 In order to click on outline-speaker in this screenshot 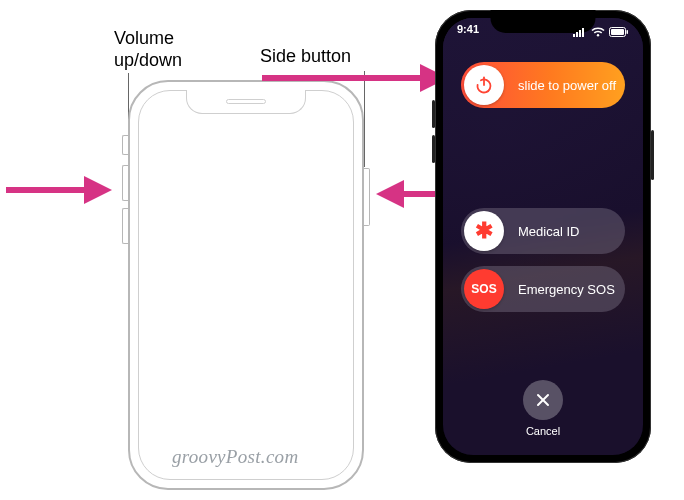, I will do `click(246, 102)`.